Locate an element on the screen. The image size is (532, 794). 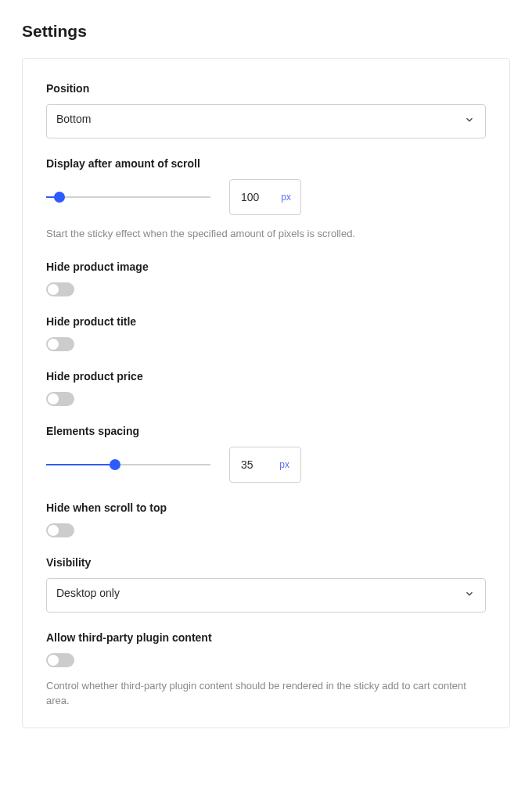
spacing-value: 35 is located at coordinates (247, 465).